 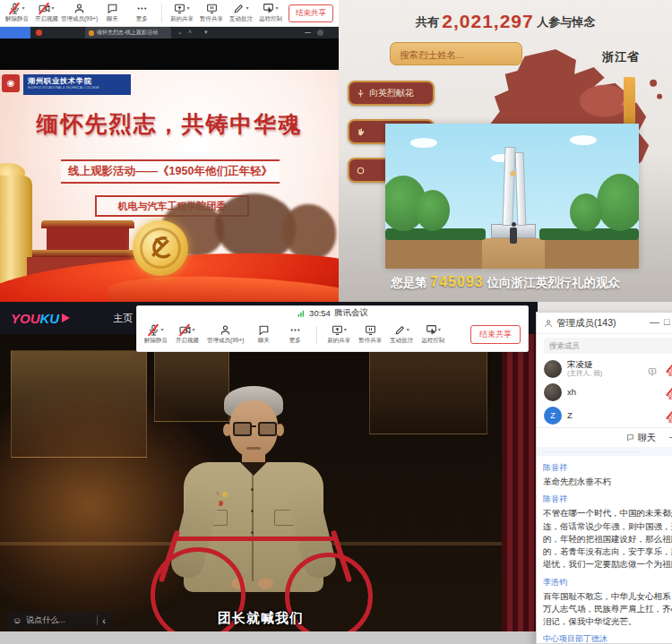 What do you see at coordinates (104, 621) in the screenshot?
I see `collapse-arrow-icon: ‹` at bounding box center [104, 621].